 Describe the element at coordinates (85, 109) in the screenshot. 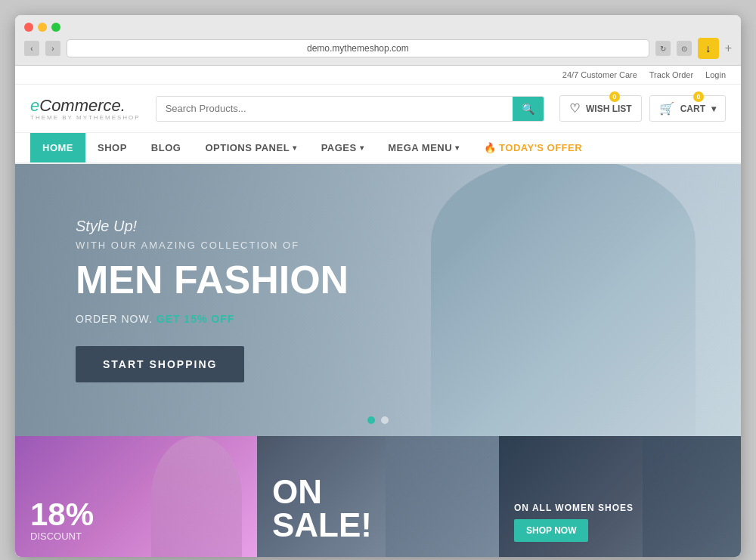

I see `logo-text: eCommerce. THEME BY MYTHEMESHOP` at that location.